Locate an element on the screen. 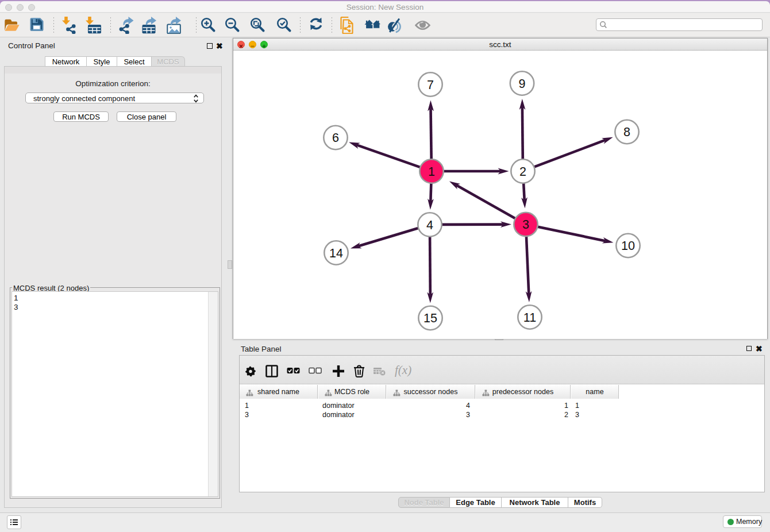  svg-text: 7 is located at coordinates (430, 85).